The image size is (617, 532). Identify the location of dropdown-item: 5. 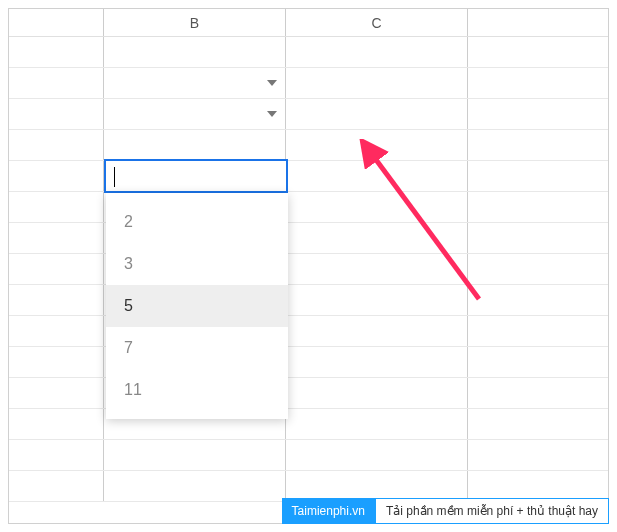
(197, 306).